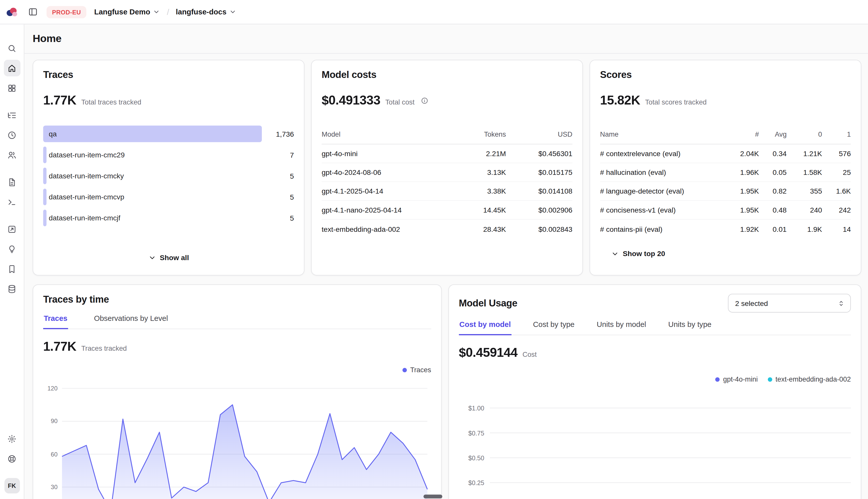 The image size is (868, 499). Describe the element at coordinates (447, 182) in the screenshot. I see `model-costs-table: Model Tokens USD gpt-4o-mini2.21M$0.4563…` at that location.